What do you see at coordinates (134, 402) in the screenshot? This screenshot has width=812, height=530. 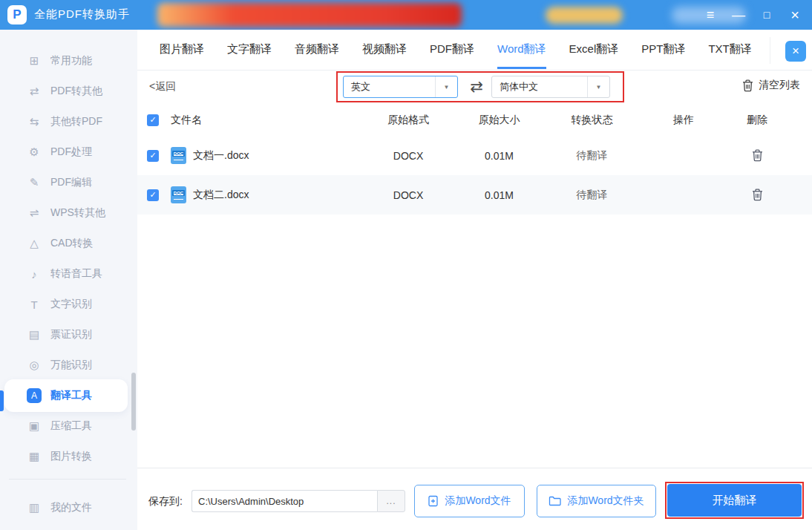 I see `sidebar-scrollbar` at bounding box center [134, 402].